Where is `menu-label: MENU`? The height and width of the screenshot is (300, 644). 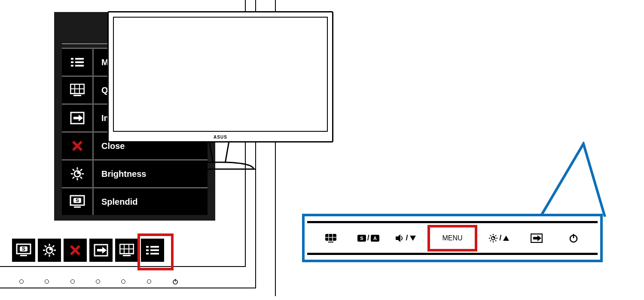 menu-label: MENU is located at coordinates (452, 238).